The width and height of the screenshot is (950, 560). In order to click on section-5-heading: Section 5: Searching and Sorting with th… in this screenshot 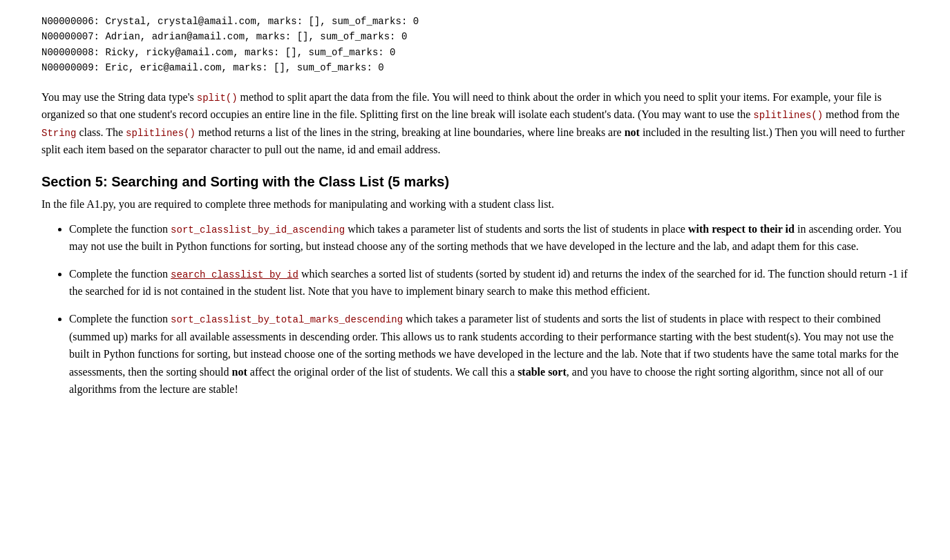, I will do `click(475, 182)`.